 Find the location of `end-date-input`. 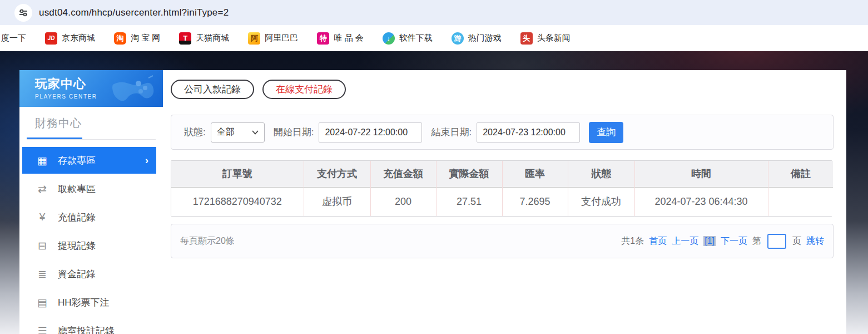

end-date-input is located at coordinates (528, 132).